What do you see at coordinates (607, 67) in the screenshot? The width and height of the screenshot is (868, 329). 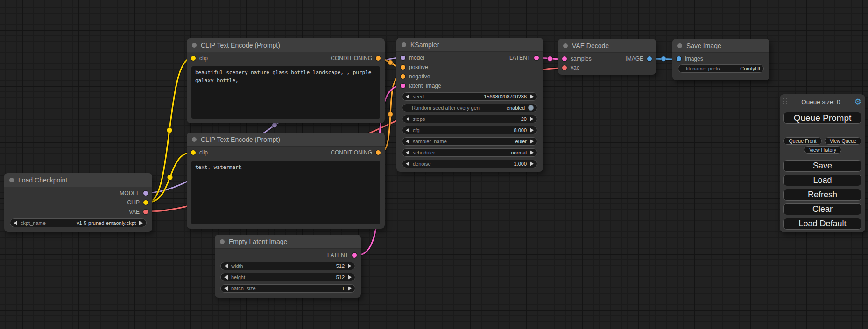 I see `input-slot-vae: vae` at bounding box center [607, 67].